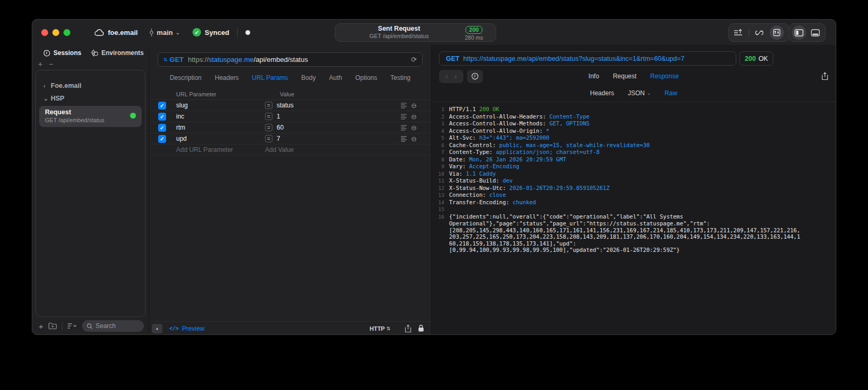  I want to click on response-subtab-json: JSON⌄, so click(639, 93).